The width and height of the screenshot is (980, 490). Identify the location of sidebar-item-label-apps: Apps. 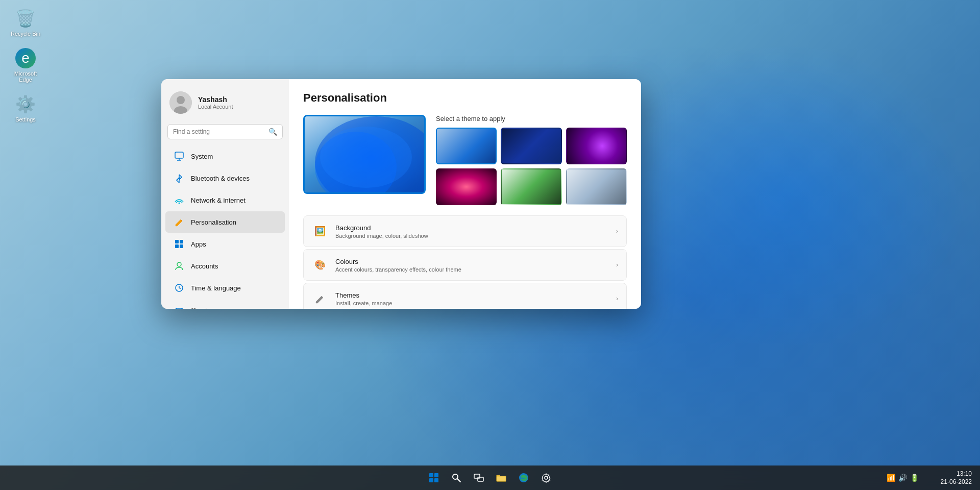
(199, 244).